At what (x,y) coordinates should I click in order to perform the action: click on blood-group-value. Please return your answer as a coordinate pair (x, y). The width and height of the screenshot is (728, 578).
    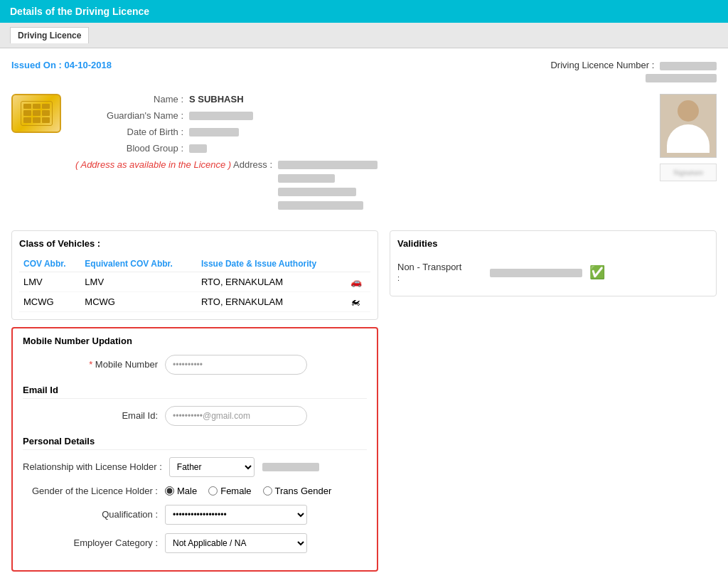
    Looking at the image, I should click on (198, 148).